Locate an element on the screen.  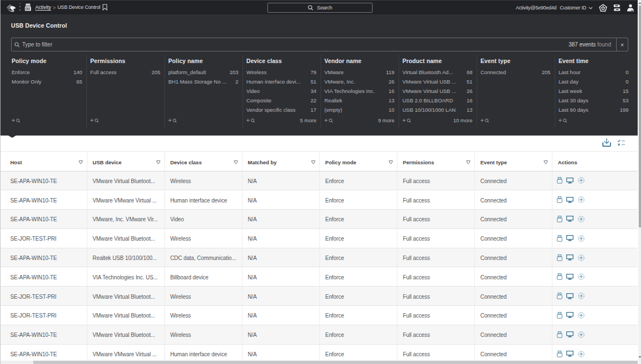
column-header-device-class: Device class is located at coordinates (203, 162).